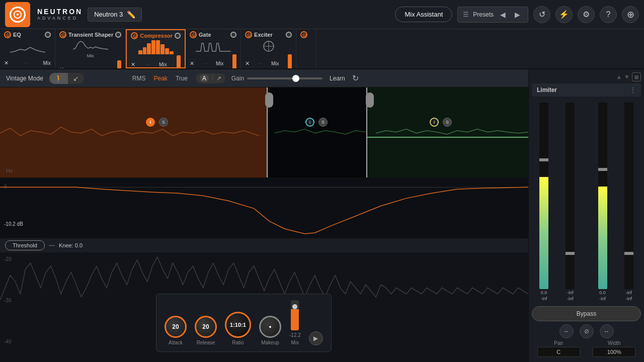  I want to click on width-value: 100%, so click(614, 352).